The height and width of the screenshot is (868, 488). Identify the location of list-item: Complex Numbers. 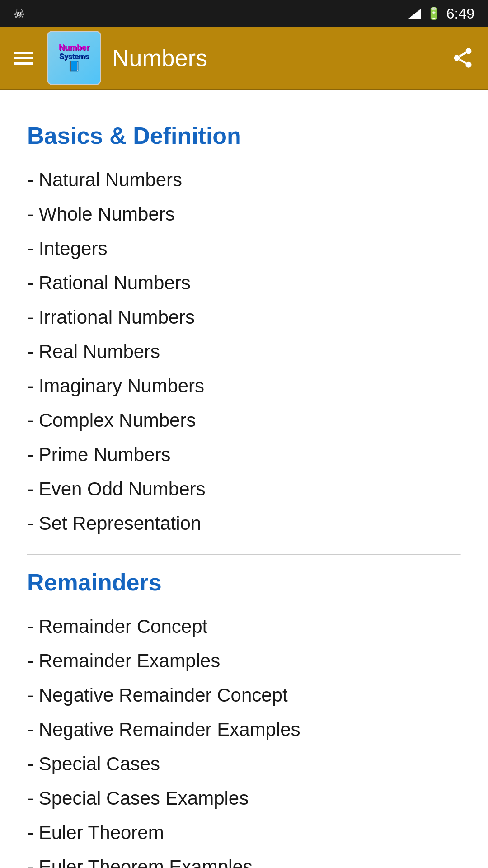
(244, 420).